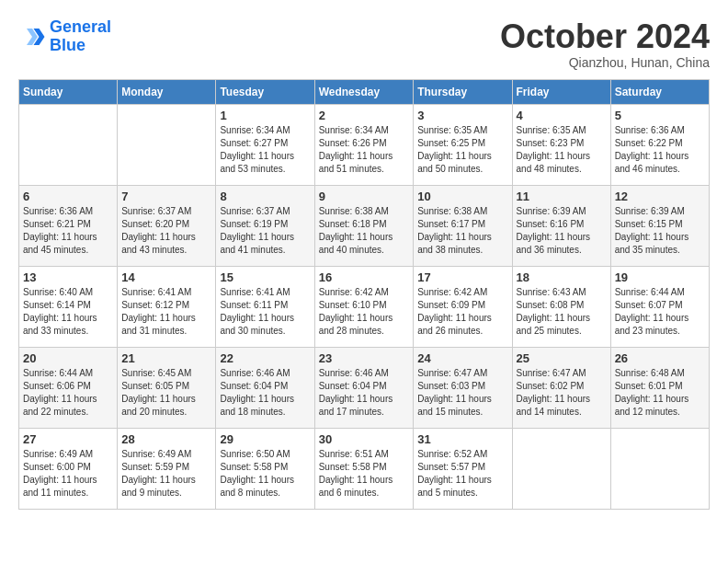 Image resolution: width=728 pixels, height=563 pixels. Describe the element at coordinates (562, 116) in the screenshot. I see `day-number: 4` at that location.